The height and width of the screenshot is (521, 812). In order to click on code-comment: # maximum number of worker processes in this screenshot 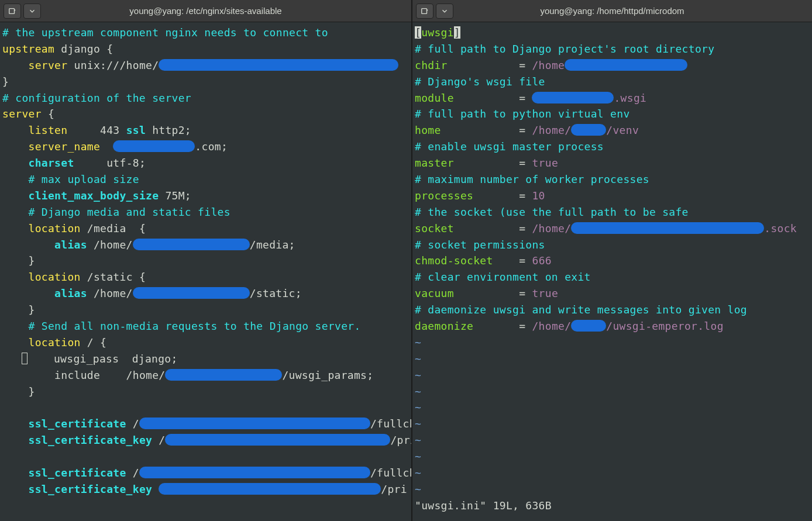, I will do `click(532, 179)`.